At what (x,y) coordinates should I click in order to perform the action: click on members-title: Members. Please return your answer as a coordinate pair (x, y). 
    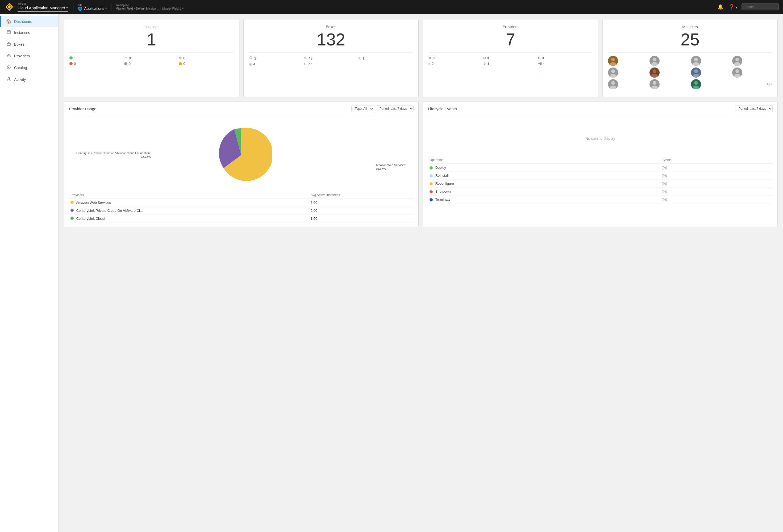
    Looking at the image, I should click on (690, 27).